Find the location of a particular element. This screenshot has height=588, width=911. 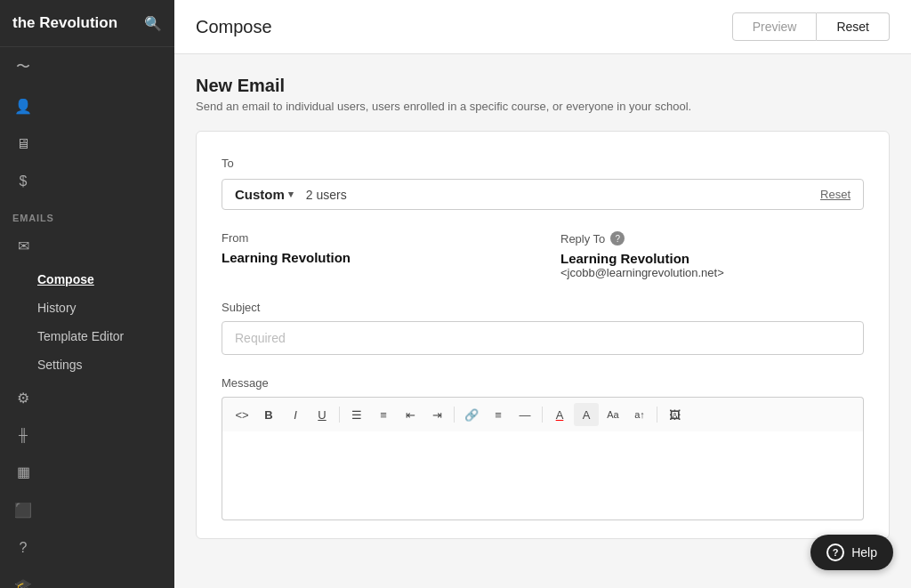

message-toolbar: <> B I U ☰ ≡ ⇤ ⇥ 🔗 ≡ — A A Aa a↑ 🖼 is located at coordinates (543, 415).